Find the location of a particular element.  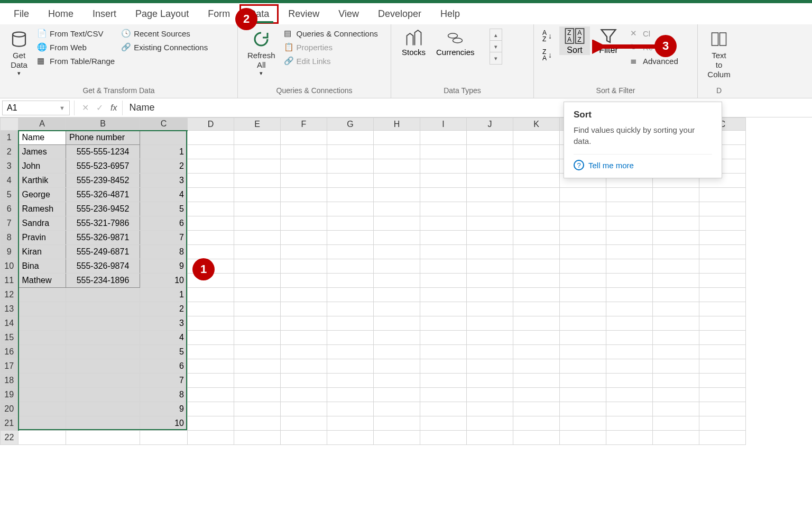

row-header: 14 is located at coordinates (10, 324).